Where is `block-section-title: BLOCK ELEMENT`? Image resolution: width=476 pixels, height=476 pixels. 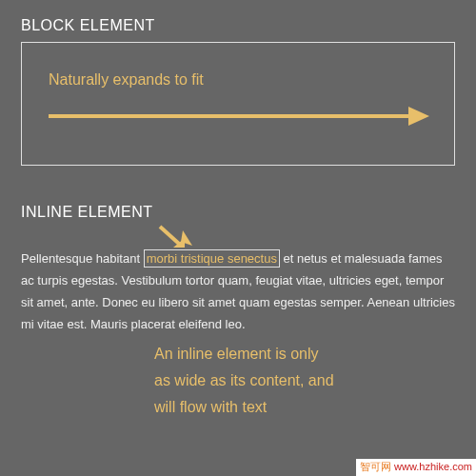 block-section-title: BLOCK ELEMENT is located at coordinates (238, 26).